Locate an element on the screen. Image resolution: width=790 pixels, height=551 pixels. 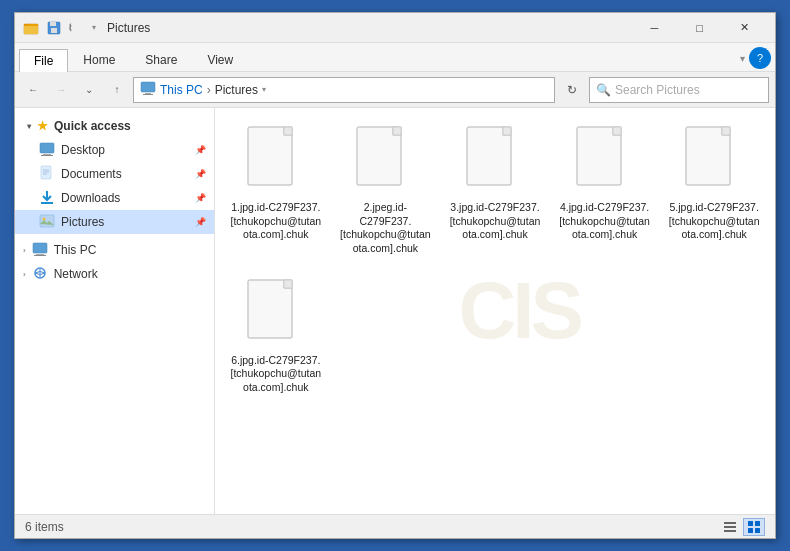
refresh-button: ↻ is located at coordinates (572, 90).